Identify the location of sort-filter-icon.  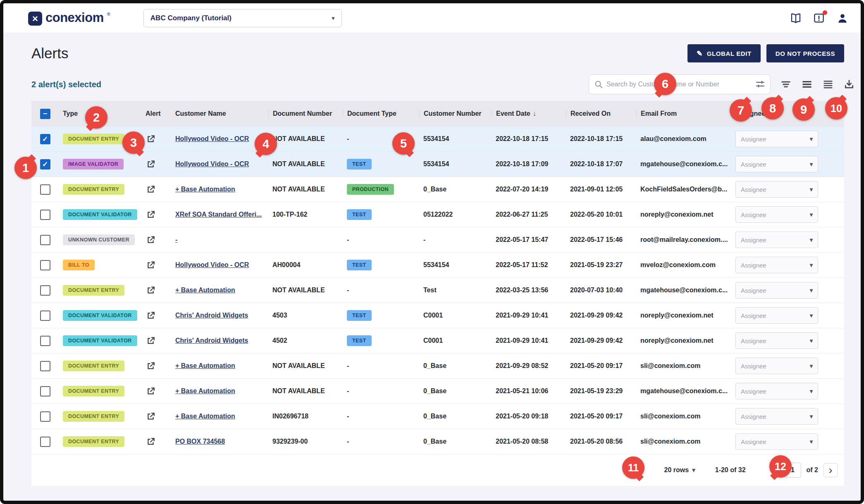
(786, 84).